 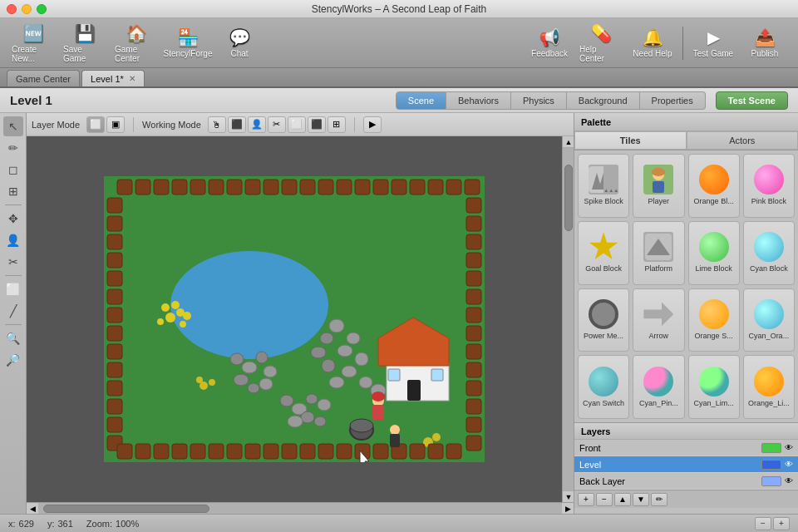 What do you see at coordinates (769, 321) in the screenshot?
I see `palette-item-cyan-ora: Cyan_Ora...` at bounding box center [769, 321].